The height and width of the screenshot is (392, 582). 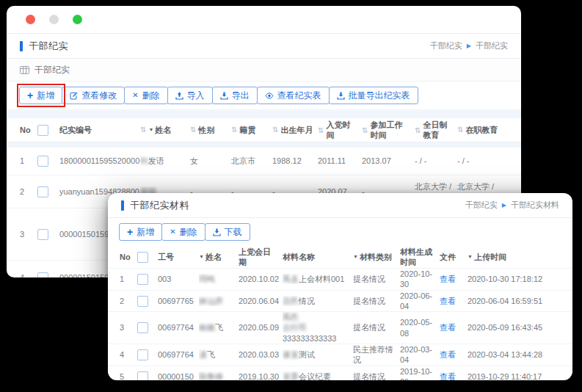 I want to click on column-header: ⇅出生年月, so click(x=295, y=130).